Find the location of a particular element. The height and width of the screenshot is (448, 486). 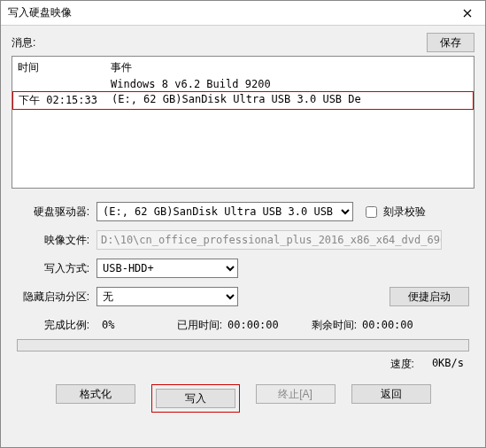

close-button is located at coordinates (467, 13).